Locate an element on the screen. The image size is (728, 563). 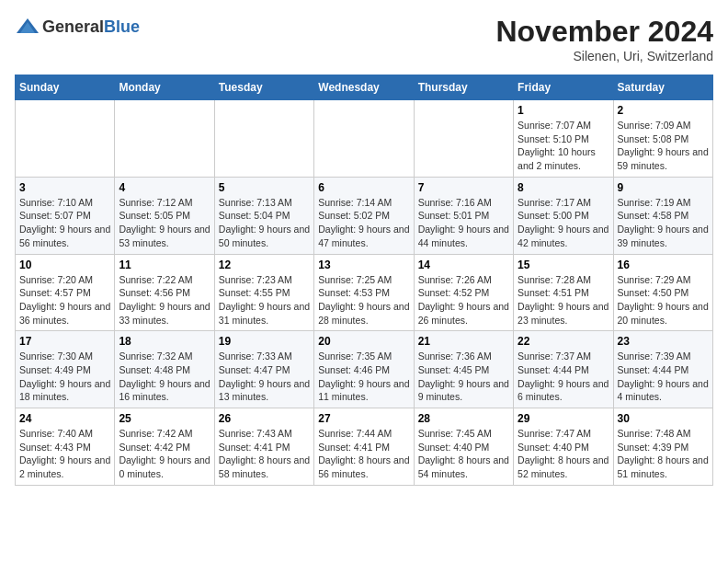
day-info: Sunrise: 7:36 AMSunset: 4:45 PMDaylight:… is located at coordinates (463, 377).